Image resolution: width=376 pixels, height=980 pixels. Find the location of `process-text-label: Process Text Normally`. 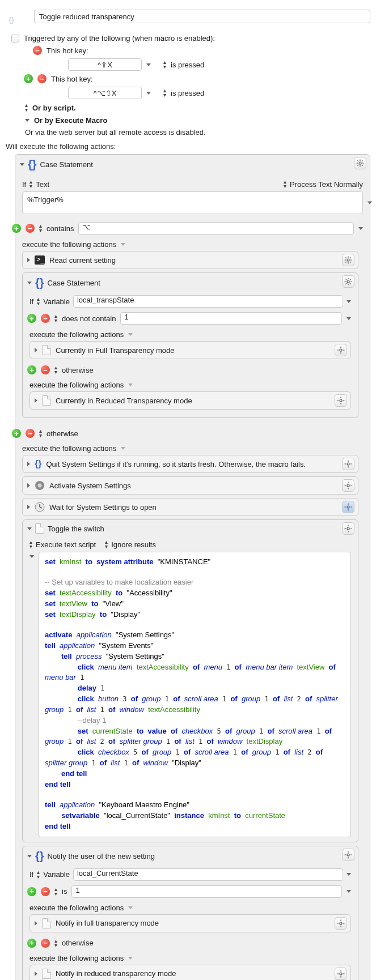

process-text-label: Process Text Normally is located at coordinates (327, 185).